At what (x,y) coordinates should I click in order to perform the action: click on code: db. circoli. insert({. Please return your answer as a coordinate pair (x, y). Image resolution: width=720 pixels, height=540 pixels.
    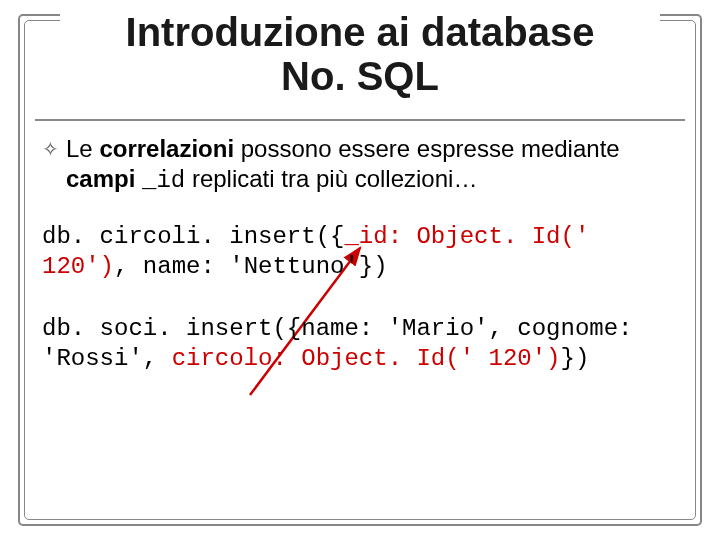
    Looking at the image, I should click on (193, 236).